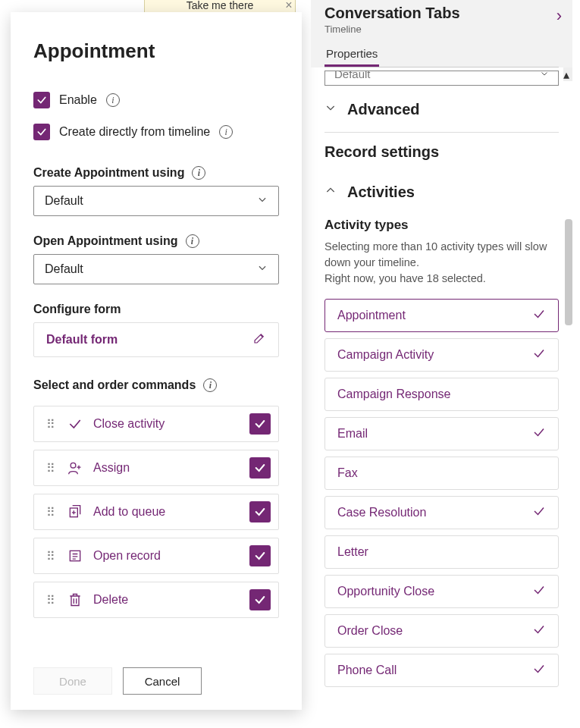  I want to click on delete-icon, so click(75, 600).